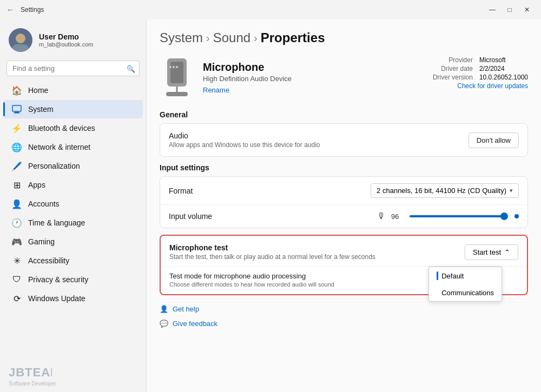 The image size is (541, 392). I want to click on sidebar-item-home-label: Home, so click(38, 90).